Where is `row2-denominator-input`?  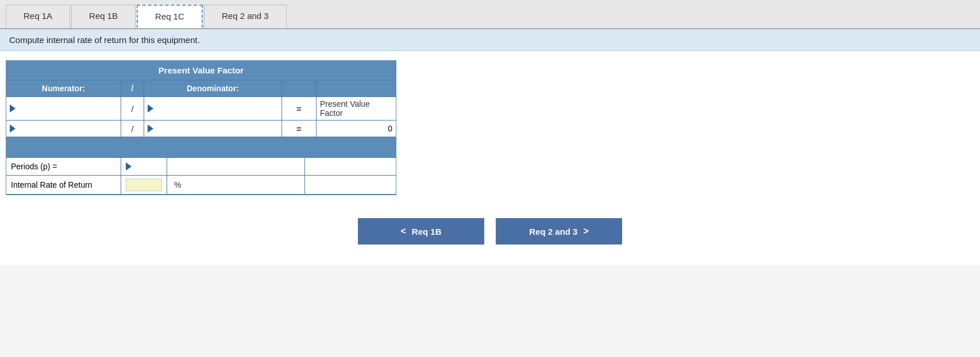
row2-denominator-input is located at coordinates (217, 129).